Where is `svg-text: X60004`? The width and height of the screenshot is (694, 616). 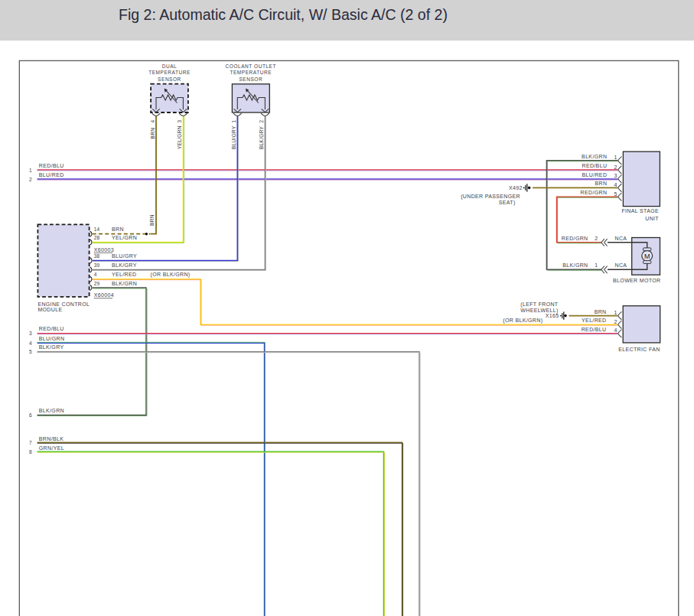
svg-text: X60004 is located at coordinates (104, 295).